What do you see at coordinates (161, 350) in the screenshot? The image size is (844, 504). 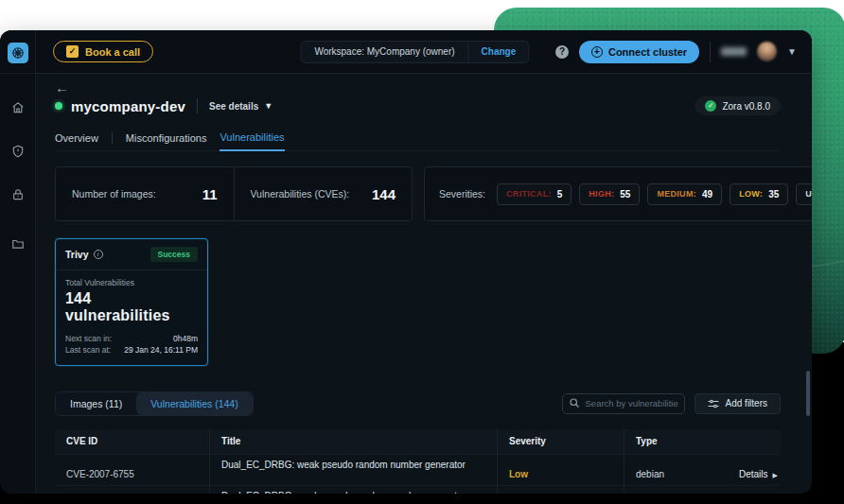 I see `last-scan-value: 29 Jan 24, 16:11 PM` at bounding box center [161, 350].